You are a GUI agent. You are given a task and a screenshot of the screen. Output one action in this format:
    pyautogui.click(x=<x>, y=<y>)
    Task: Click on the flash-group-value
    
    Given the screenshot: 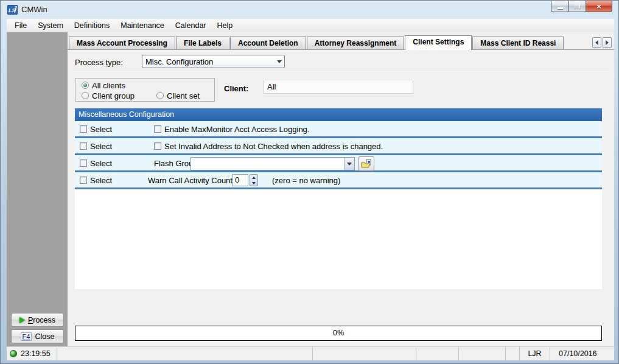 What is the action you would take?
    pyautogui.click(x=268, y=164)
    